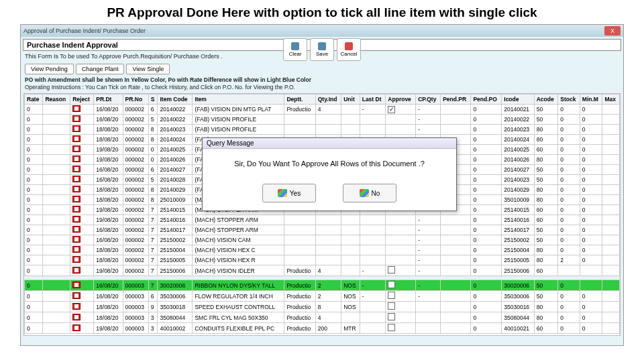 The width and height of the screenshot is (644, 362). I want to click on table-row: 016/08/20000003730020006RIBBON NYLON DYS…, so click(322, 286).